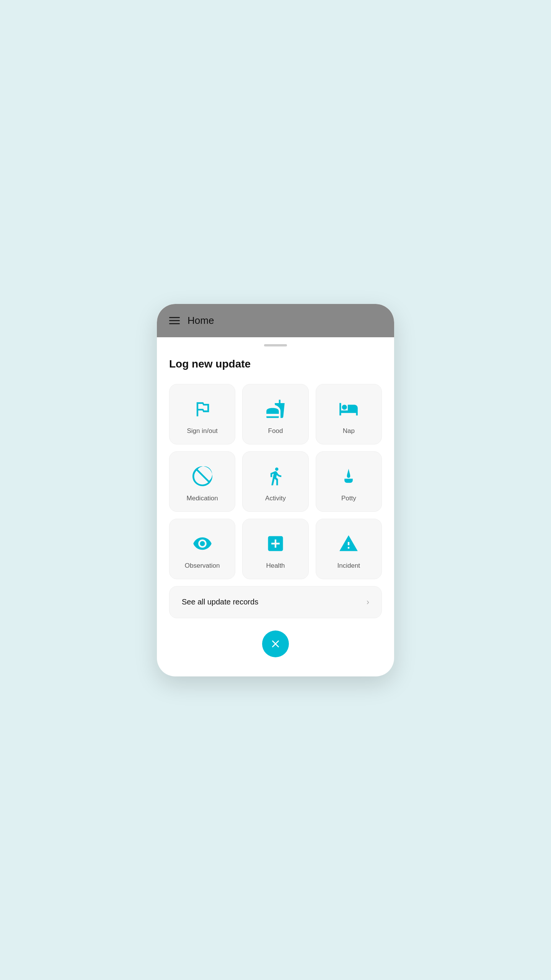 The width and height of the screenshot is (551, 980). What do you see at coordinates (349, 414) in the screenshot?
I see `grid-item-nap: Nap` at bounding box center [349, 414].